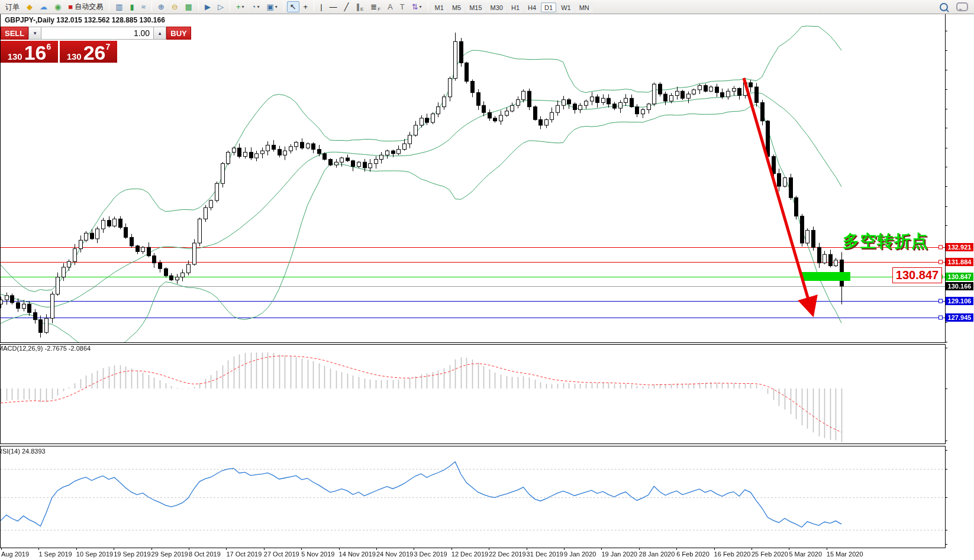 This screenshot has width=974, height=560. Describe the element at coordinates (944, 7) in the screenshot. I see `search-icon` at that location.